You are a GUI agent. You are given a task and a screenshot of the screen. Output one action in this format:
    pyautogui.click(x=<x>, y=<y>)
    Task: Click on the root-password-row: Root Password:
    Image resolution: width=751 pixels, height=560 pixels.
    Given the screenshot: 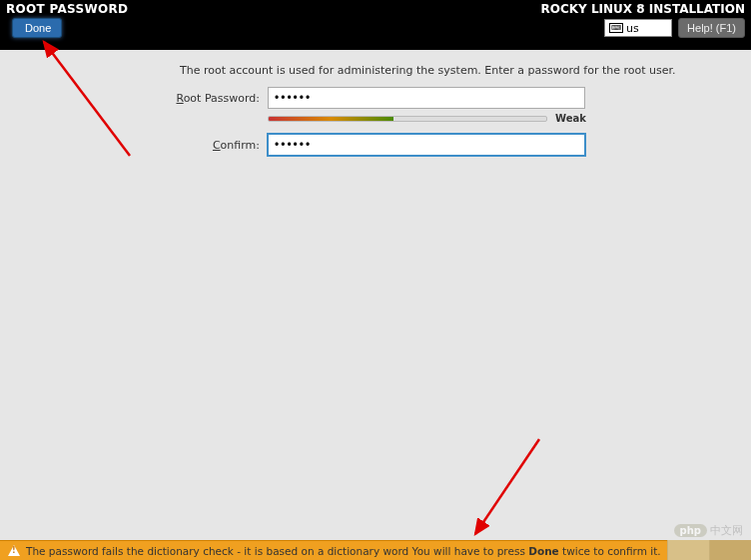 What is the action you would take?
    pyautogui.click(x=430, y=98)
    